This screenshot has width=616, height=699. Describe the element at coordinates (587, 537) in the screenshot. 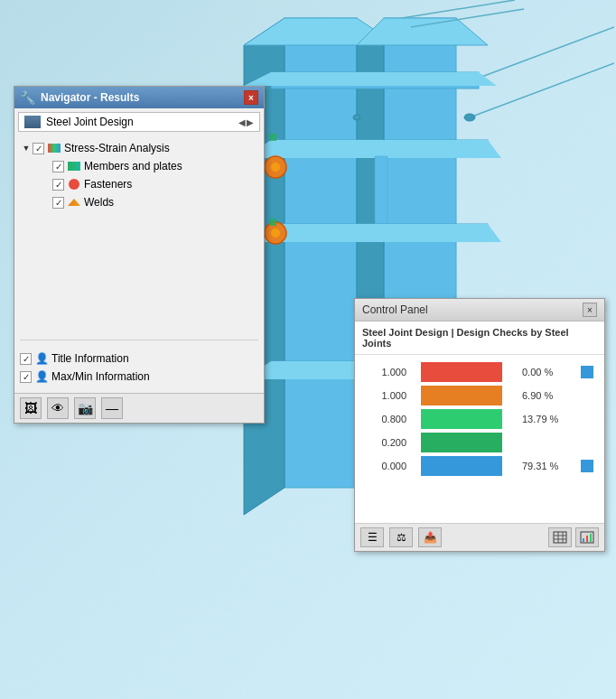

I see `cp-chart-button` at that location.